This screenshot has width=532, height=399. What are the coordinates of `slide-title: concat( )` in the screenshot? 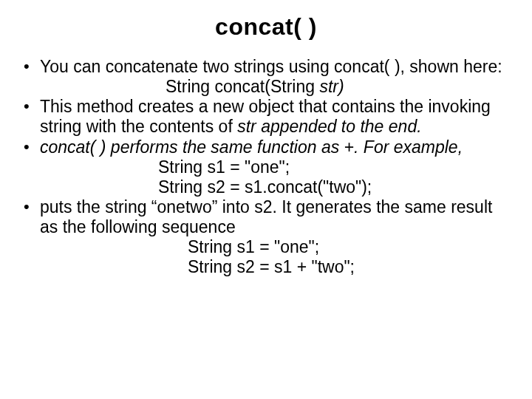 It's located at (266, 27).